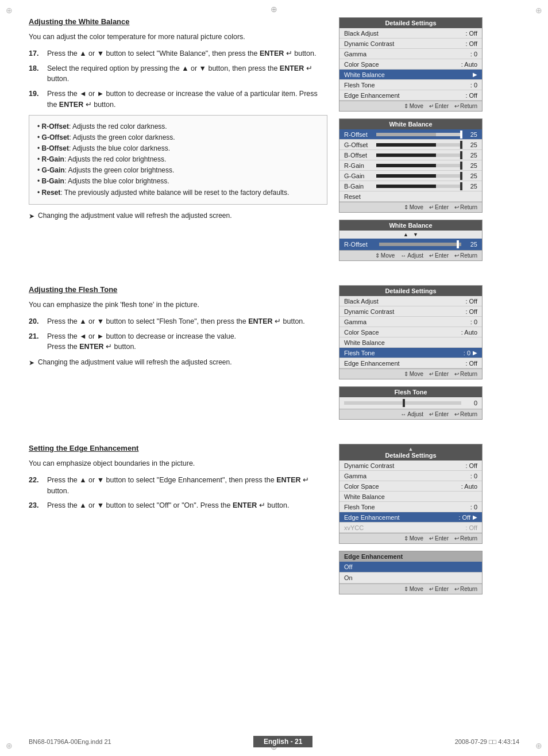  I want to click on panel-nav-2: ⇕ Move ↵ Enter ↩ Return, so click(411, 374).